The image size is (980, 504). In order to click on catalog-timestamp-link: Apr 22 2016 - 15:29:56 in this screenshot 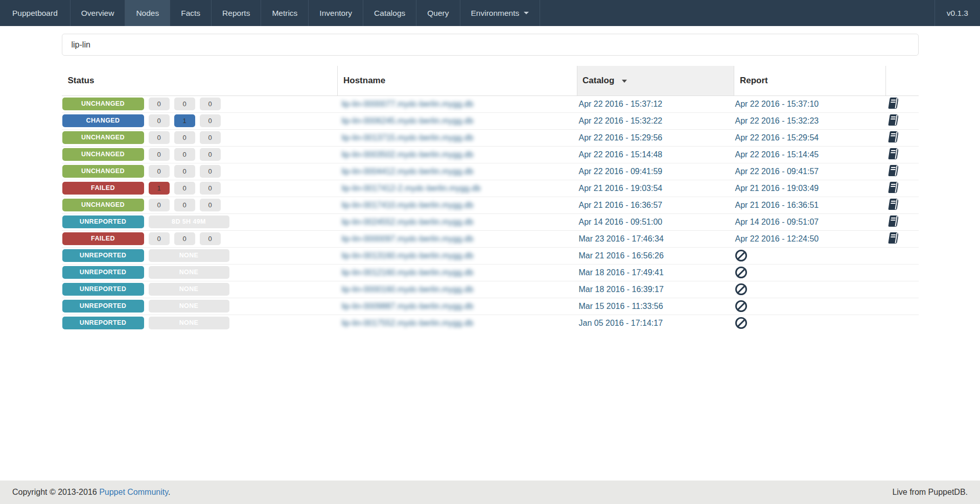, I will do `click(621, 138)`.